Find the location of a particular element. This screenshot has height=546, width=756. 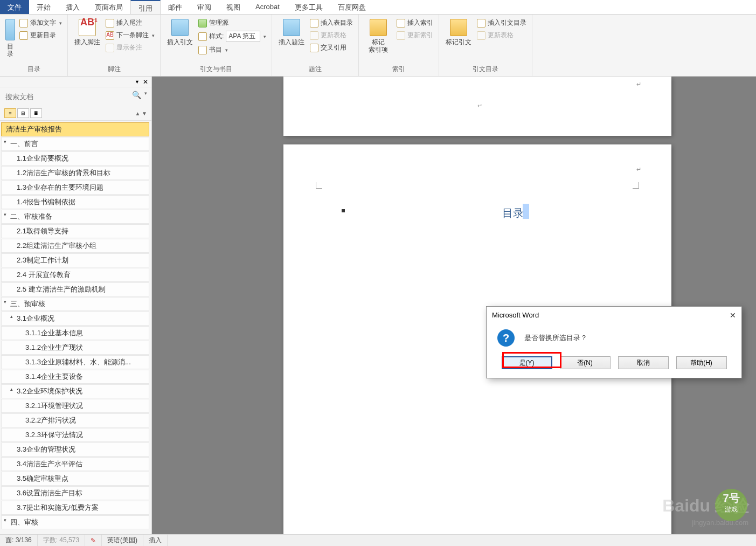

group-citations: 插入引文 管理源 样式: APA 第五▾ 书目▾ 引文与书目 is located at coordinates (217, 45).